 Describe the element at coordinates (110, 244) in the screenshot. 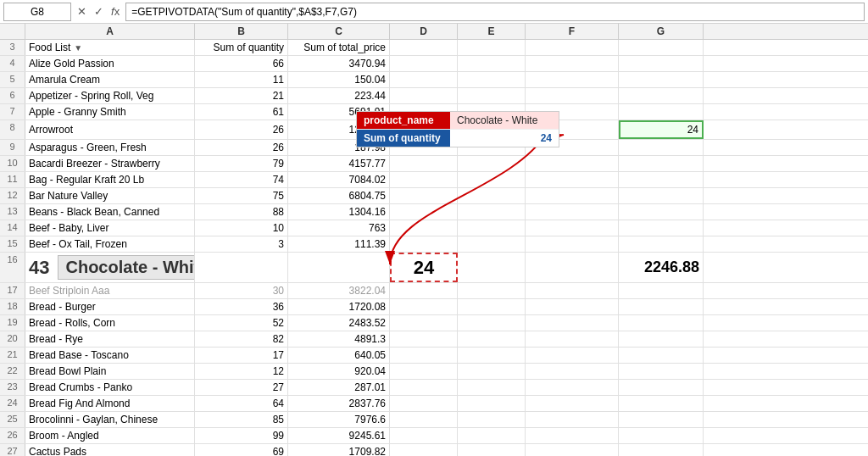

I see `cell-a: Beef - Ox Tail, Frozen` at that location.